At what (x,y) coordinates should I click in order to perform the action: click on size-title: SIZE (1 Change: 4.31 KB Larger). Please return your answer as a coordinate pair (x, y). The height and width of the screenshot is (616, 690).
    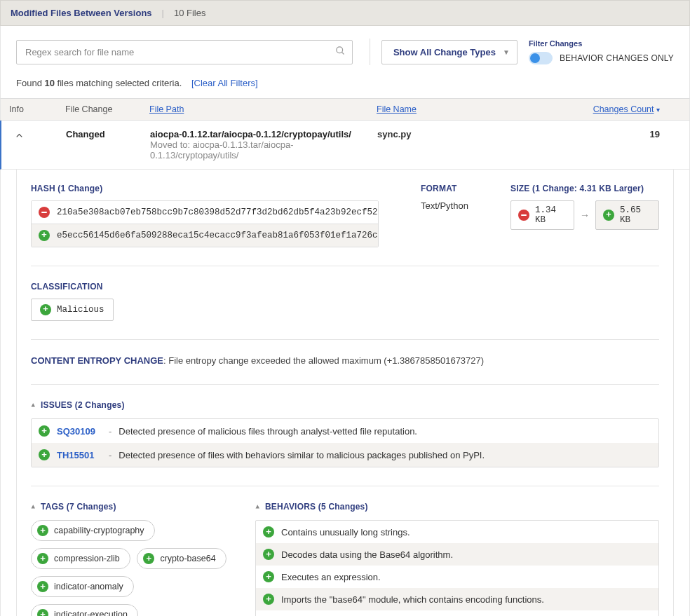
    Looking at the image, I should click on (585, 189).